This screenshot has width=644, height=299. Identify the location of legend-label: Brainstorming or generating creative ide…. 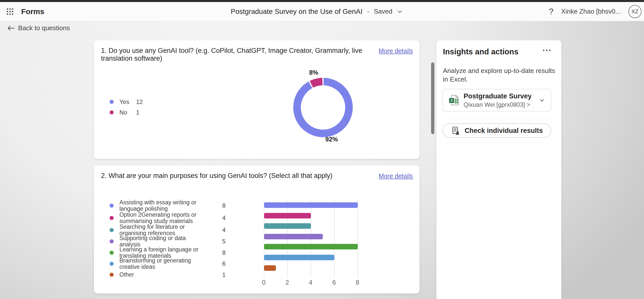
(164, 264).